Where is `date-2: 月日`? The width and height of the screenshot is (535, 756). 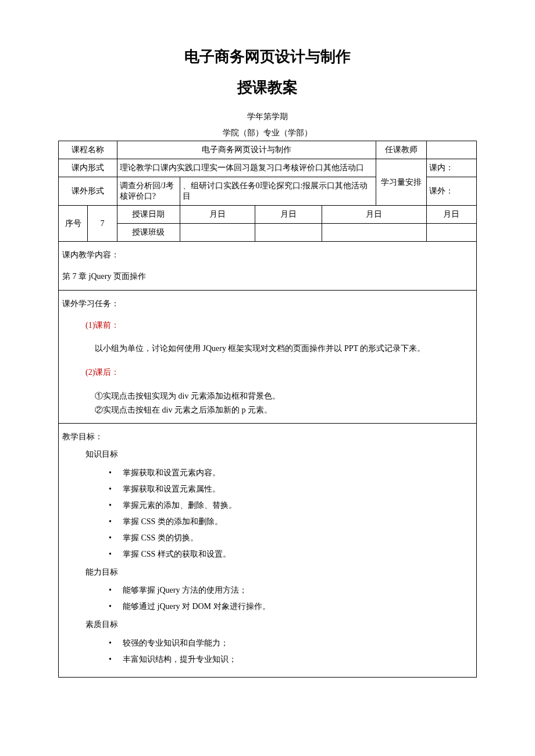 date-2: 月日 is located at coordinates (288, 215).